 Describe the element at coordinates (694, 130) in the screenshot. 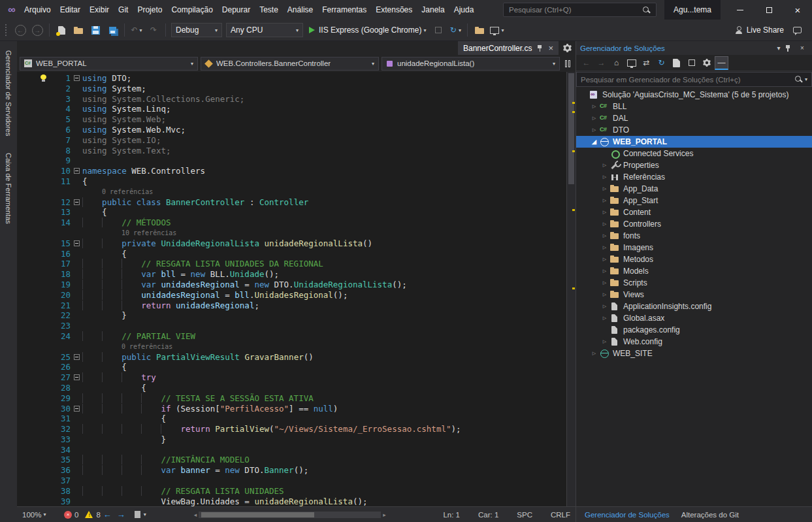

I see `tree-item: ▷DTO` at that location.